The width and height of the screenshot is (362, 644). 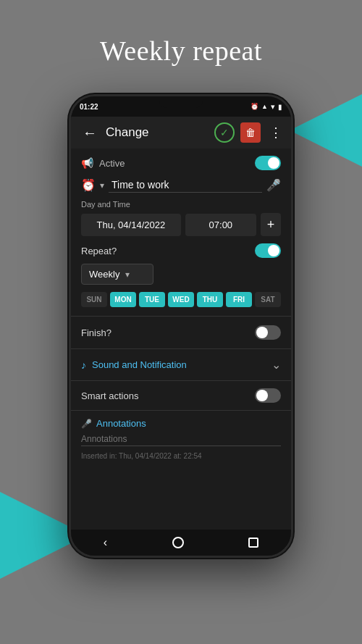 I want to click on notch, so click(x=181, y=102).